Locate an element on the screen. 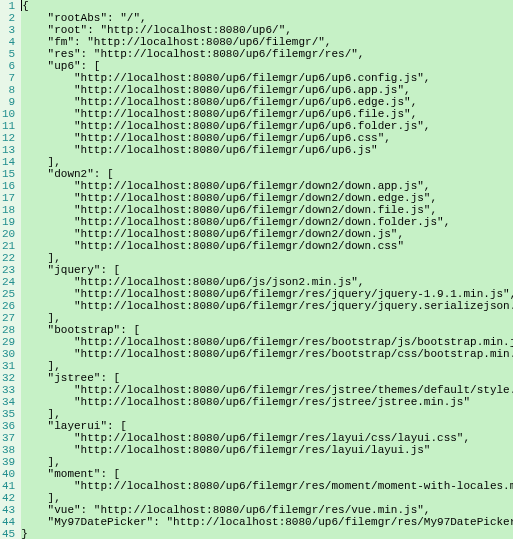 Image resolution: width=513 pixels, height=539 pixels. code-line: "bootstrap": [ is located at coordinates (267, 330).